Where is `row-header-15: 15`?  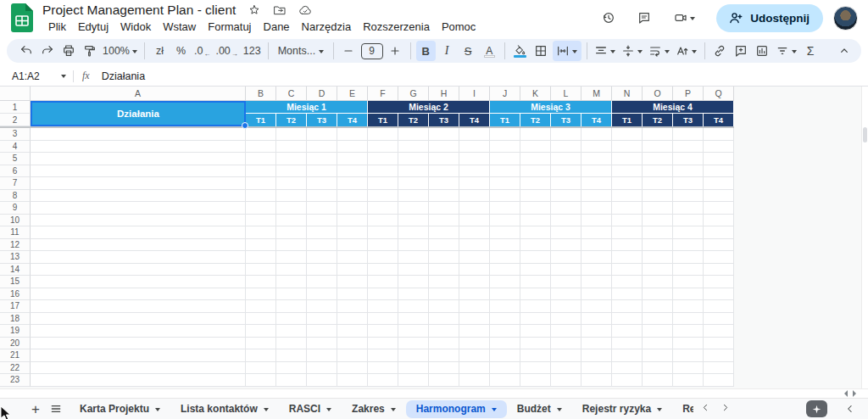 row-header-15: 15 is located at coordinates (15, 282).